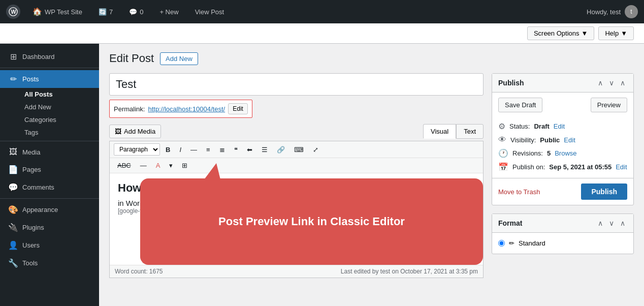  Describe the element at coordinates (611, 83) in the screenshot. I see `collapse-down-button: ∨` at that location.